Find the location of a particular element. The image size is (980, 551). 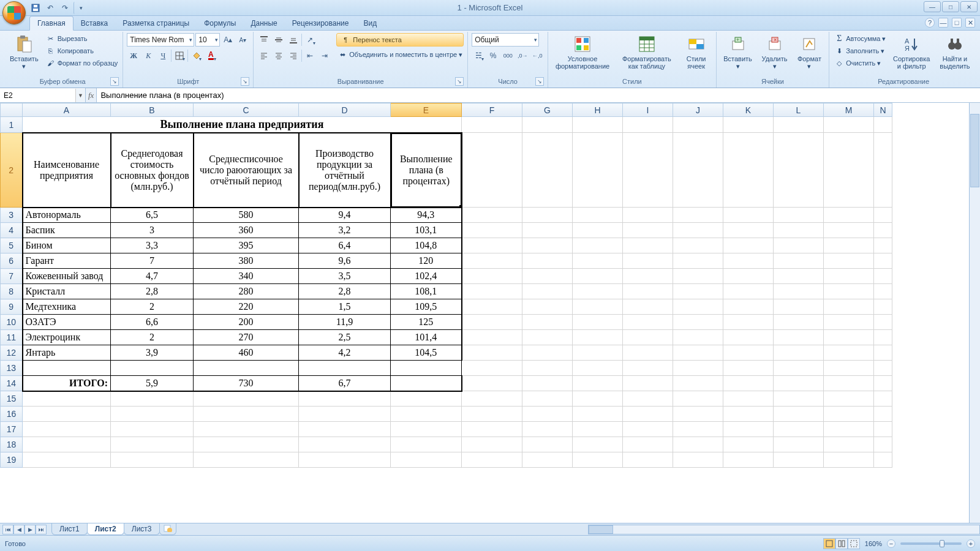

maximize-button: □ is located at coordinates (951, 7).